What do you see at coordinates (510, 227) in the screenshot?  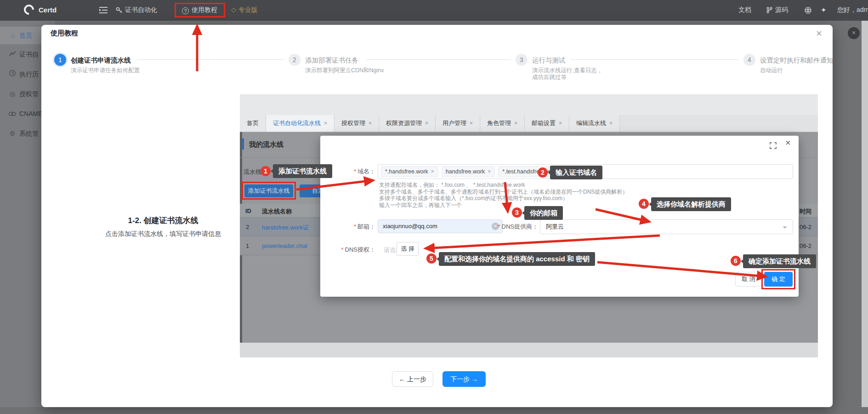 I see `dns-provider-label: *DNS提供商：` at bounding box center [510, 227].